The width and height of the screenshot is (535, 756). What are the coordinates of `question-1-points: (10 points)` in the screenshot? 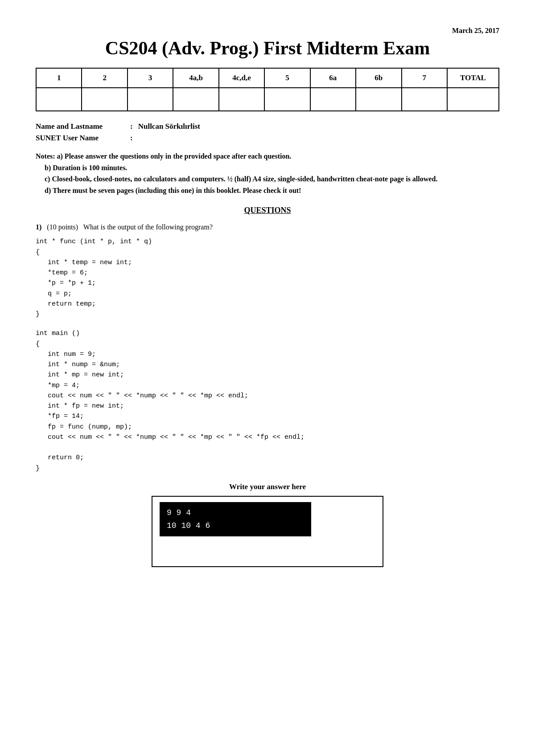 It's located at (62, 227).